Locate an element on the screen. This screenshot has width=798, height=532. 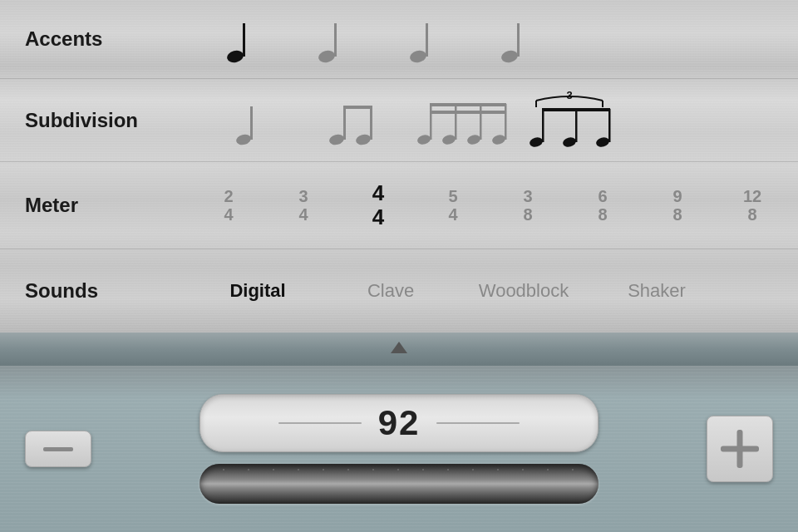
meter-3-8: 3 8 is located at coordinates (528, 206).